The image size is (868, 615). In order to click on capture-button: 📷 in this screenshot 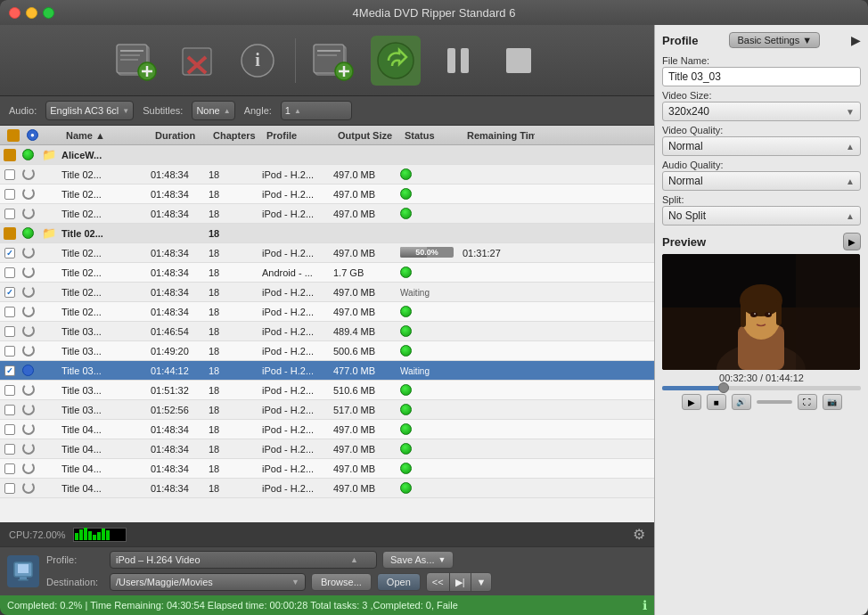, I will do `click(832, 402)`.